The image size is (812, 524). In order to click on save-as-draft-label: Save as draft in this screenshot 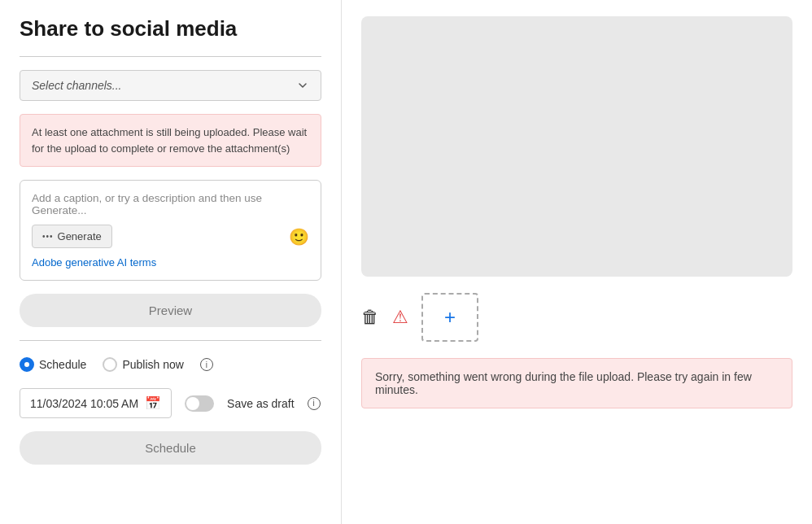, I will do `click(260, 404)`.